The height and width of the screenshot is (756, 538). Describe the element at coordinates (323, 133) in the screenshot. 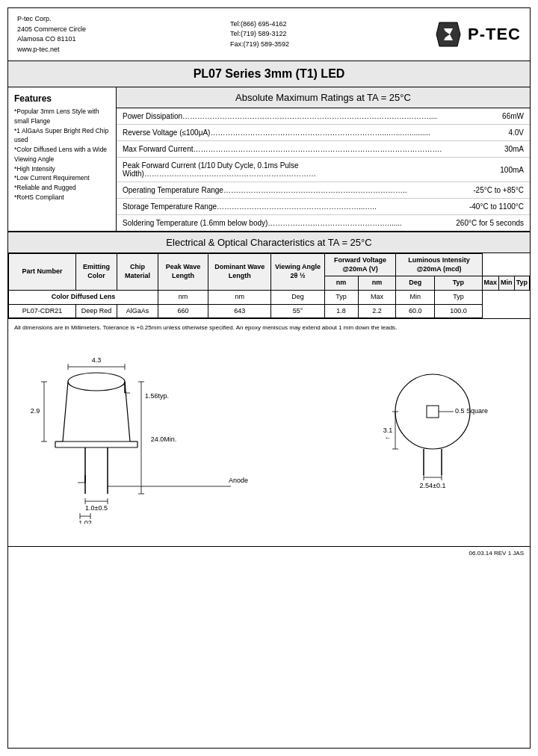

I see `rating-row-2: Reverse Voltage (≤100μA)……………………………………………` at that location.